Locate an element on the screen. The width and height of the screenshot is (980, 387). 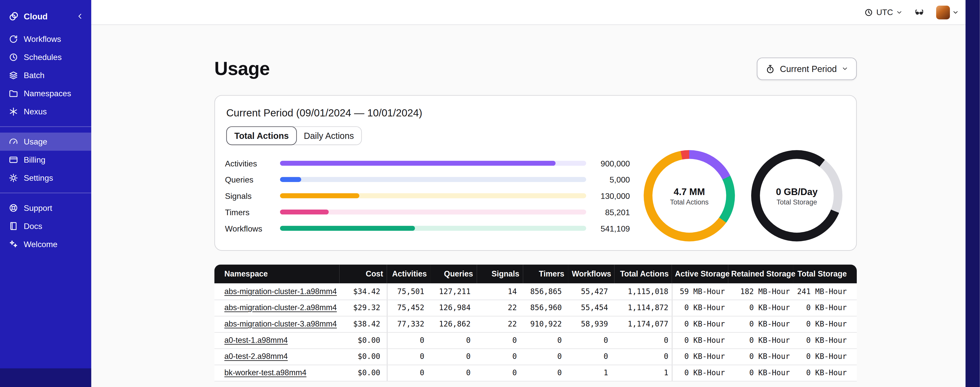
sidebar-item-welcome: Welcome is located at coordinates (46, 244).